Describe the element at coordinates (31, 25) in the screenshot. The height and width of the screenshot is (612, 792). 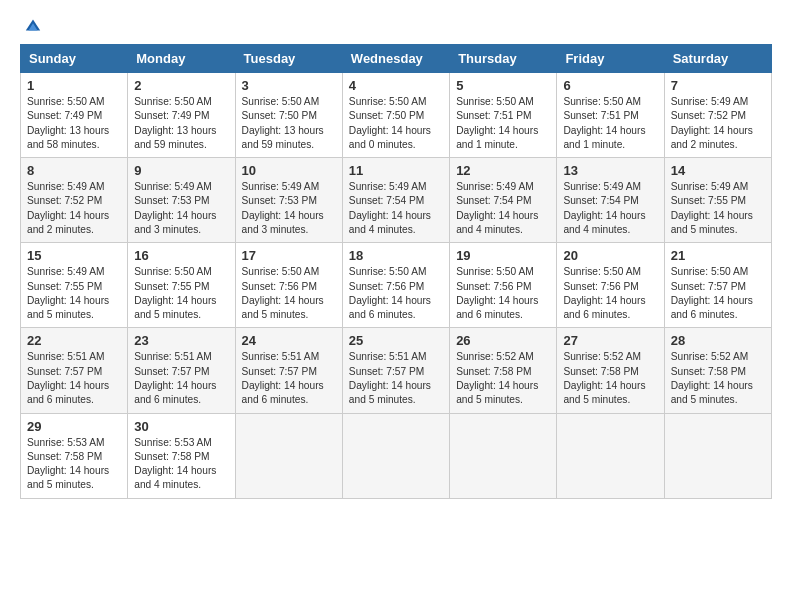
I see `logo` at that location.